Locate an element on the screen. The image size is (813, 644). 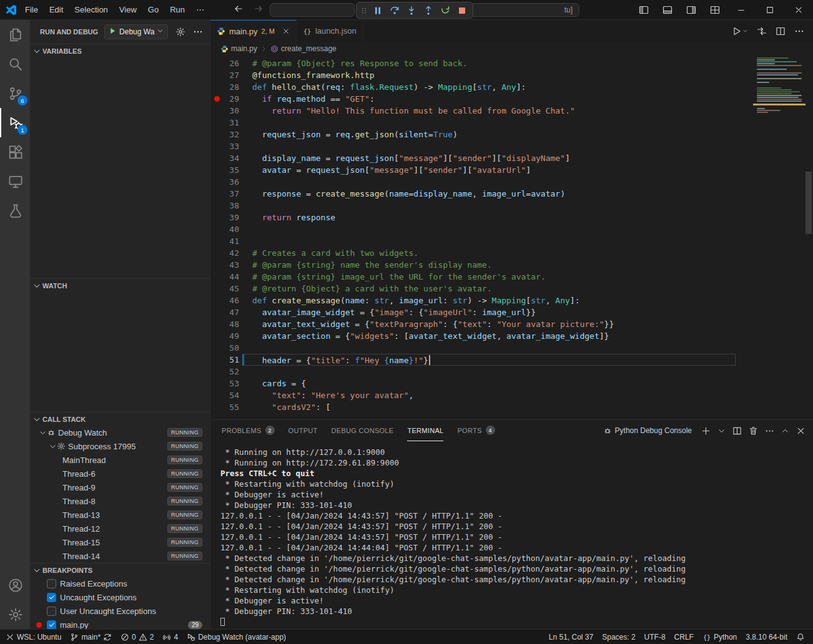
status-language-mode: {}Python is located at coordinates (719, 637).